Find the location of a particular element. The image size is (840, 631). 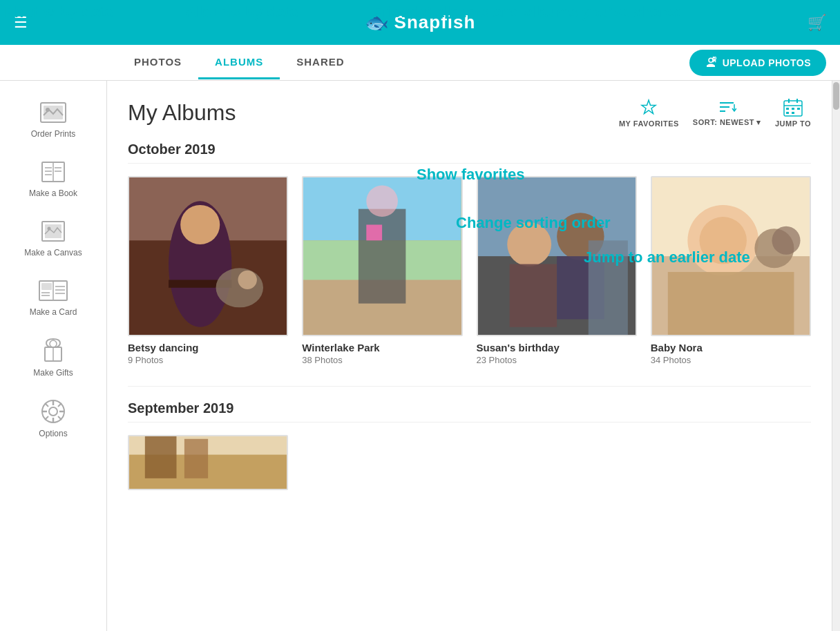

make-book-label: Make a Book is located at coordinates (53, 193).